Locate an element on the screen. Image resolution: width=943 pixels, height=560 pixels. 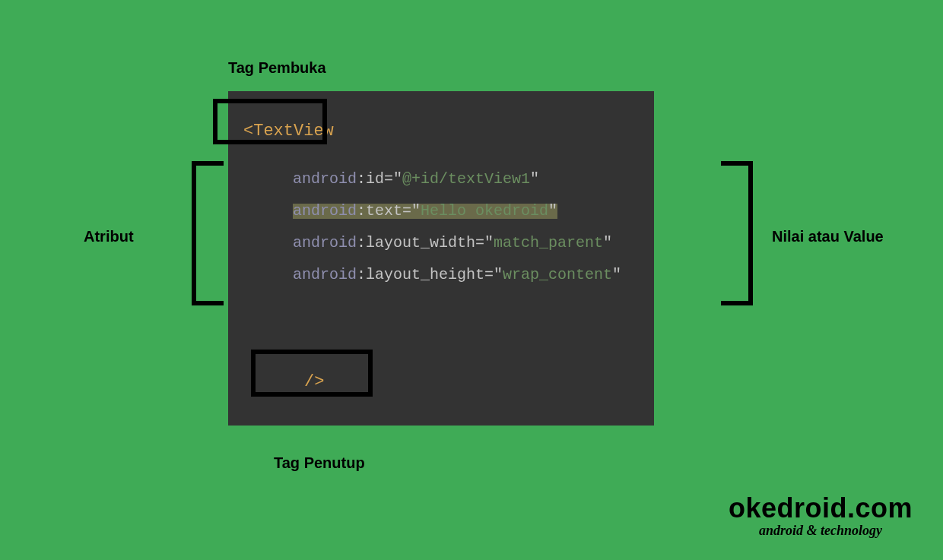
value-bracket is located at coordinates (737, 233).